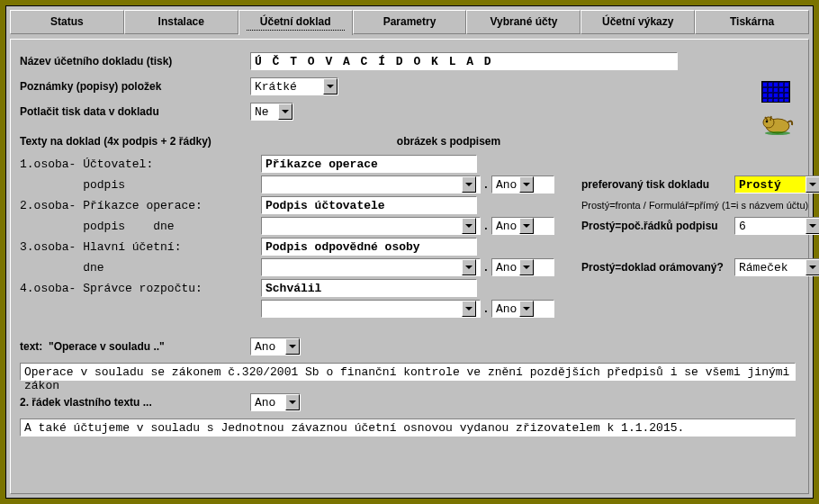 This screenshot has width=819, height=504. What do you see at coordinates (777, 226) in the screenshot?
I see `select-rows-sig: 6` at bounding box center [777, 226].